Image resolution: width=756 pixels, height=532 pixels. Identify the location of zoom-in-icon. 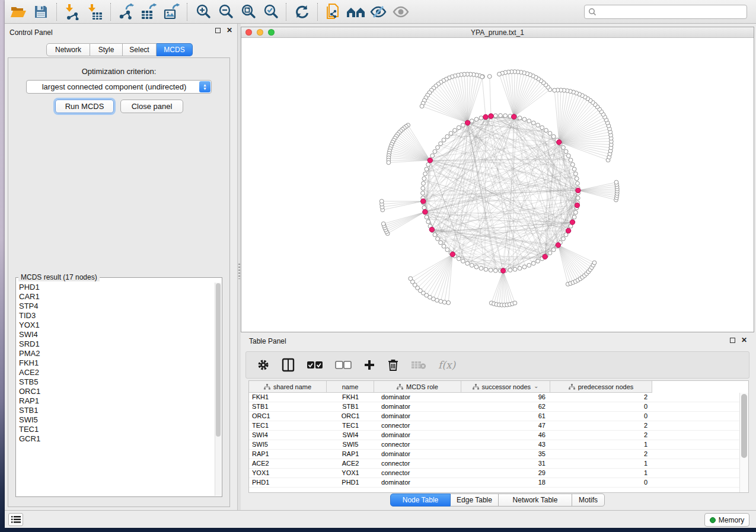
(203, 12).